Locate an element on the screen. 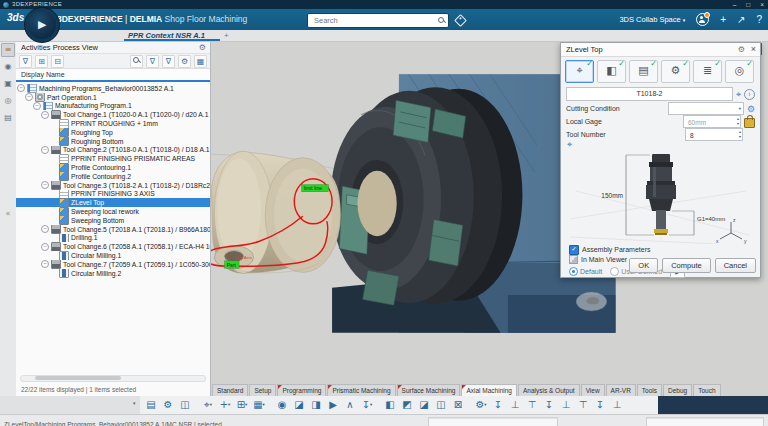  profile-probe-icon: ∧ is located at coordinates (350, 405).